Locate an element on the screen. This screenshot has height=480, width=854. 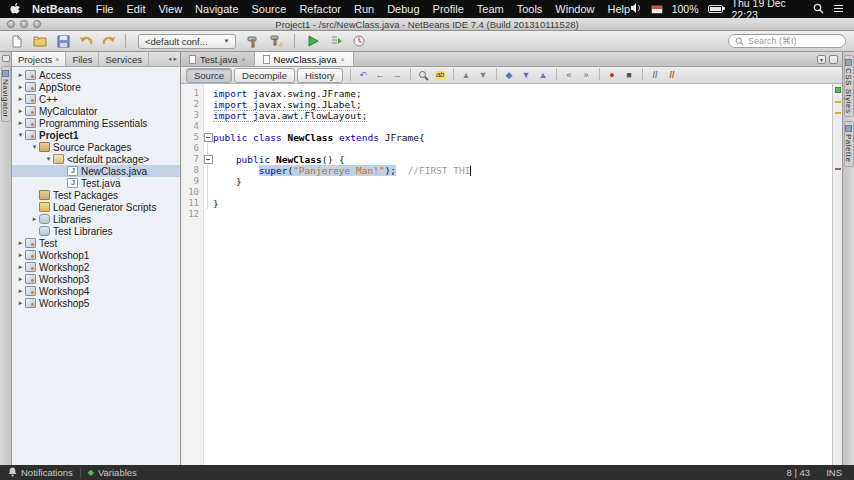
profile-project-icon is located at coordinates (359, 41).